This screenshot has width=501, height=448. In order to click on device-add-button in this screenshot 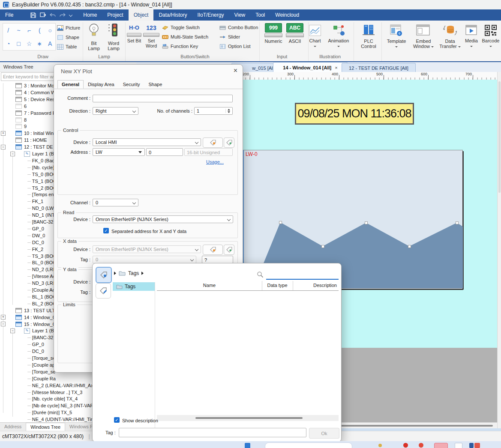, I will do `click(229, 143)`.